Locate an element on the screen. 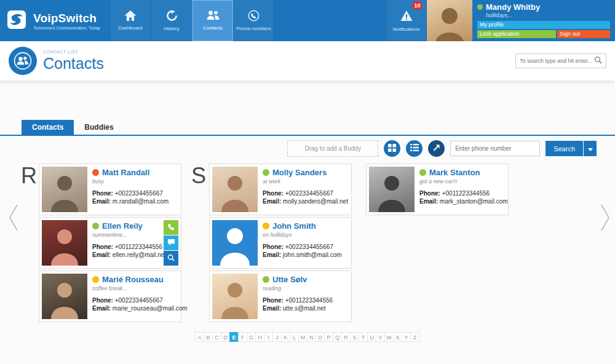  alphabet-letter: Z is located at coordinates (415, 337).